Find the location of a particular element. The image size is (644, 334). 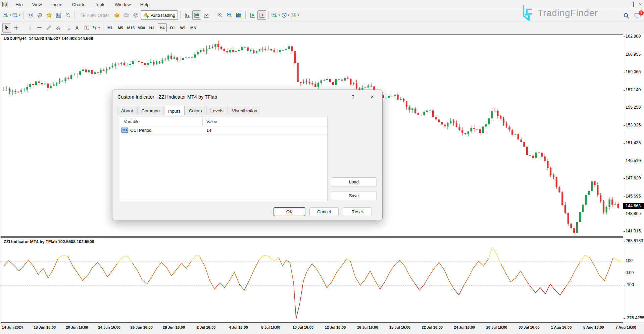

tab-common: Common is located at coordinates (150, 111).